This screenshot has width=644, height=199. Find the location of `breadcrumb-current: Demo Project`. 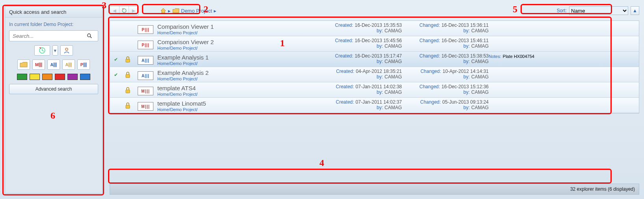

breadcrumb-current: Demo Project is located at coordinates (196, 11).